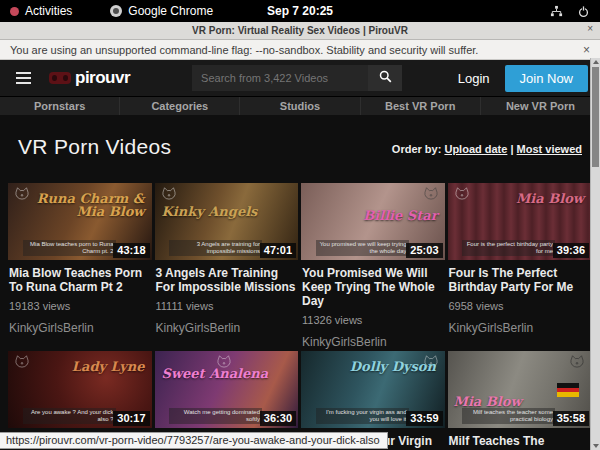  I want to click on duration-badge: 30:17, so click(131, 418).